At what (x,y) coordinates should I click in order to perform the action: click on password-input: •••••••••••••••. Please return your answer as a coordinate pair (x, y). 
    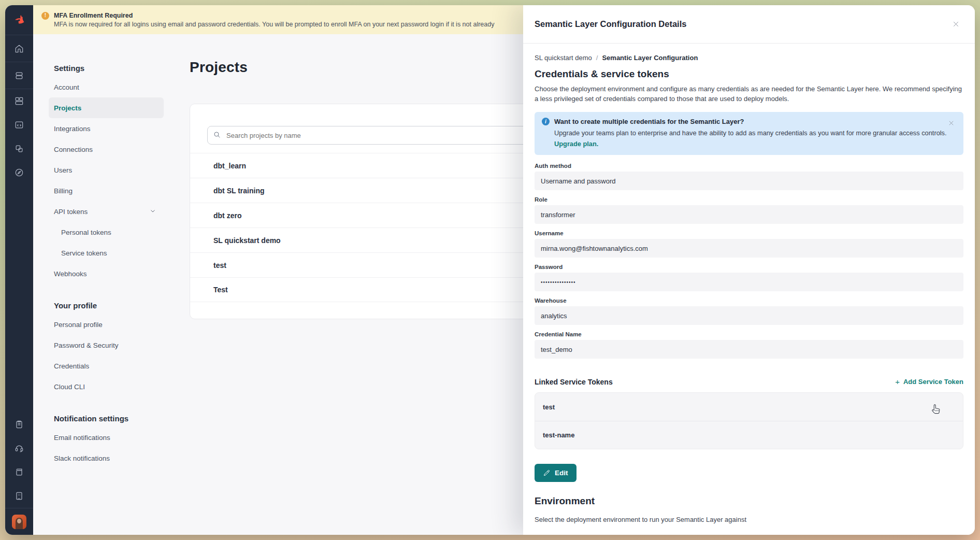
    Looking at the image, I should click on (749, 282).